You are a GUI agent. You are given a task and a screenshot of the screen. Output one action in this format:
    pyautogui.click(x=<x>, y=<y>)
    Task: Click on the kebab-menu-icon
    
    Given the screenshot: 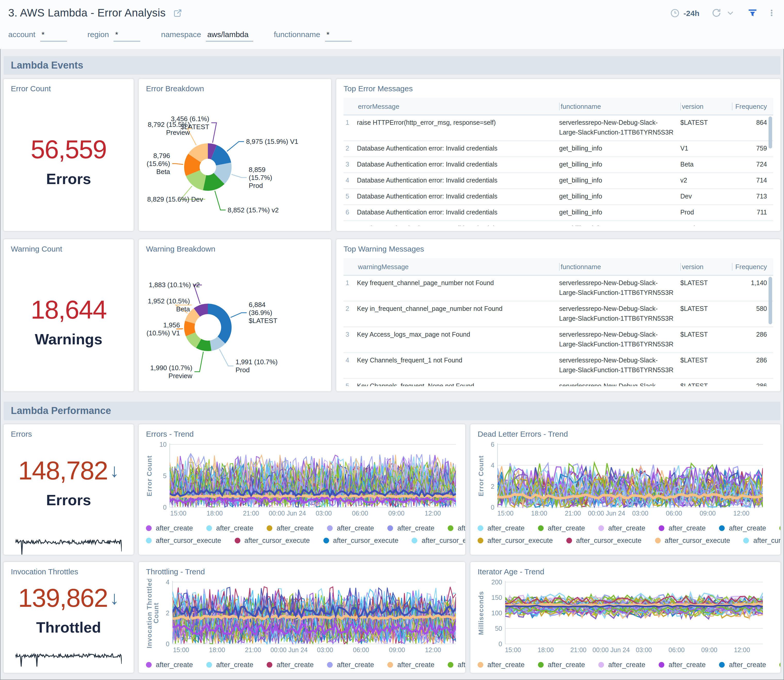 What is the action you would take?
    pyautogui.click(x=771, y=13)
    